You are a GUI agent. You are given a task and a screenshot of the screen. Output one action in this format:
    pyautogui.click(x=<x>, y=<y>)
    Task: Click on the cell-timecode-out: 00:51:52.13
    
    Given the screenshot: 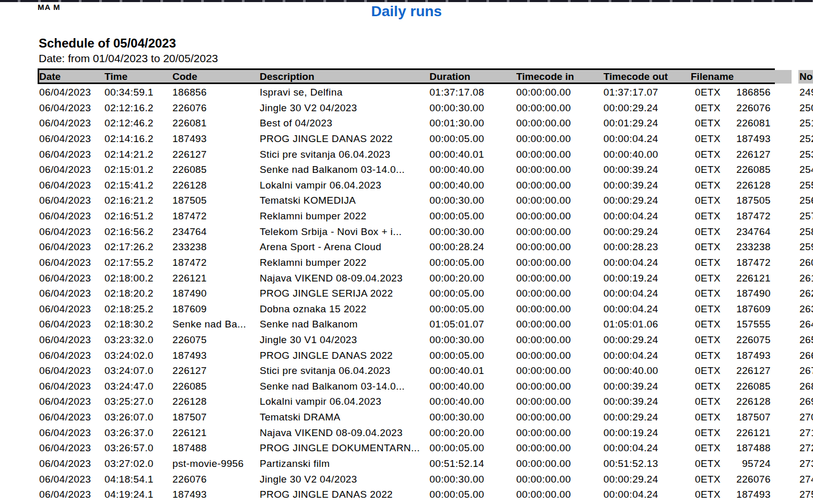 What is the action you would take?
    pyautogui.click(x=647, y=464)
    